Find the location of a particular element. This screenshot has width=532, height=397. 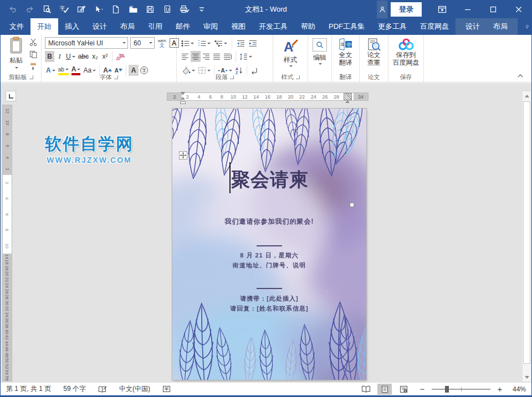

paste-button: 粘贴 is located at coordinates (16, 56).